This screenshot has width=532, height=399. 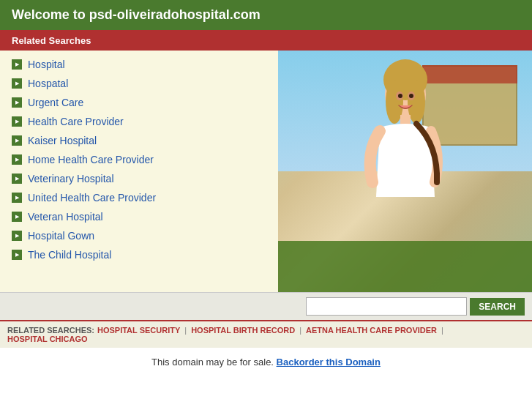 What do you see at coordinates (92, 198) in the screenshot?
I see `list-item-text: United Health Care Provider` at bounding box center [92, 198].